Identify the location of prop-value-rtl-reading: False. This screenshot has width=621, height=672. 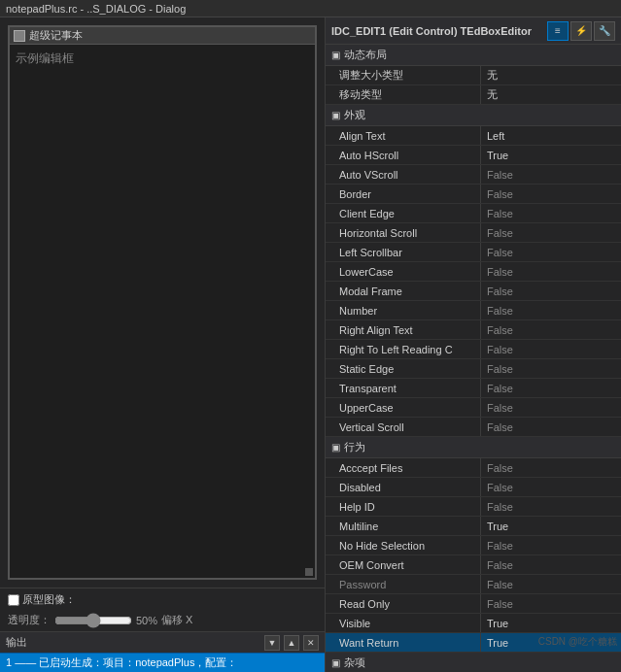
(551, 350).